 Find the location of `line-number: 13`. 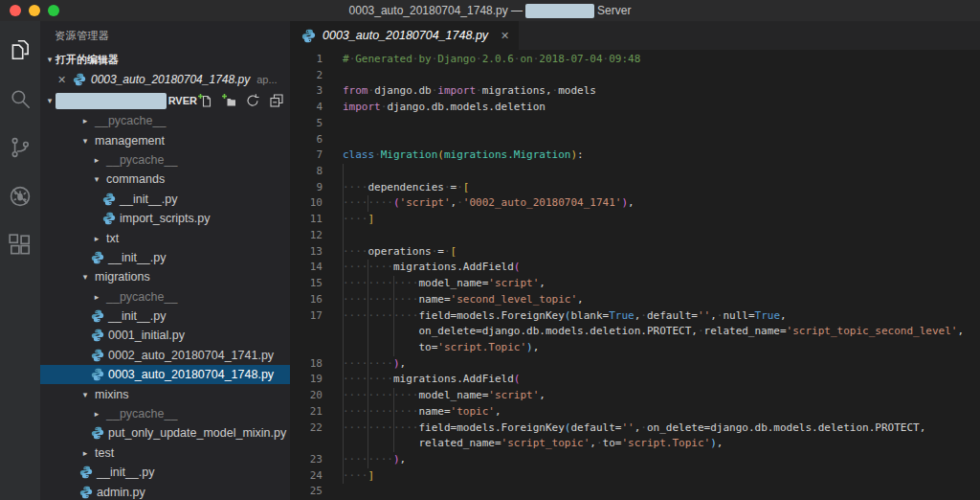

line-number: 13 is located at coordinates (306, 253).